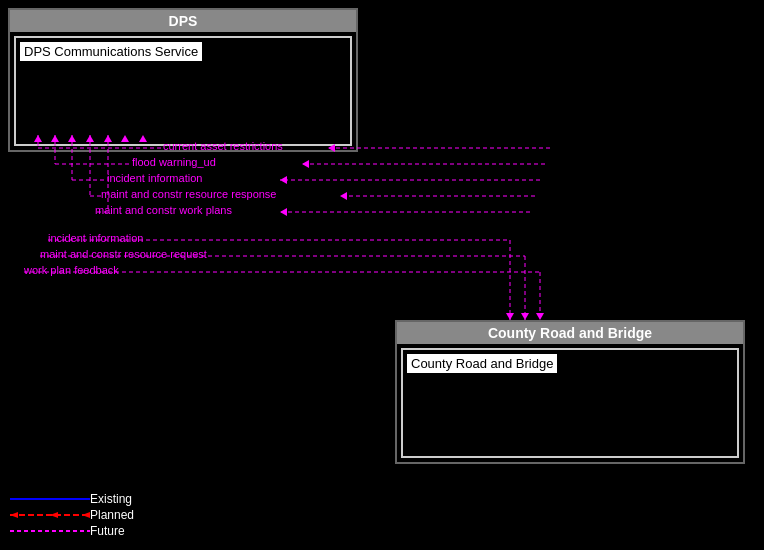 Image resolution: width=764 pixels, height=550 pixels. What do you see at coordinates (164, 210) in the screenshot?
I see `label-maint-work-plans: maint and constr work plans` at bounding box center [164, 210].